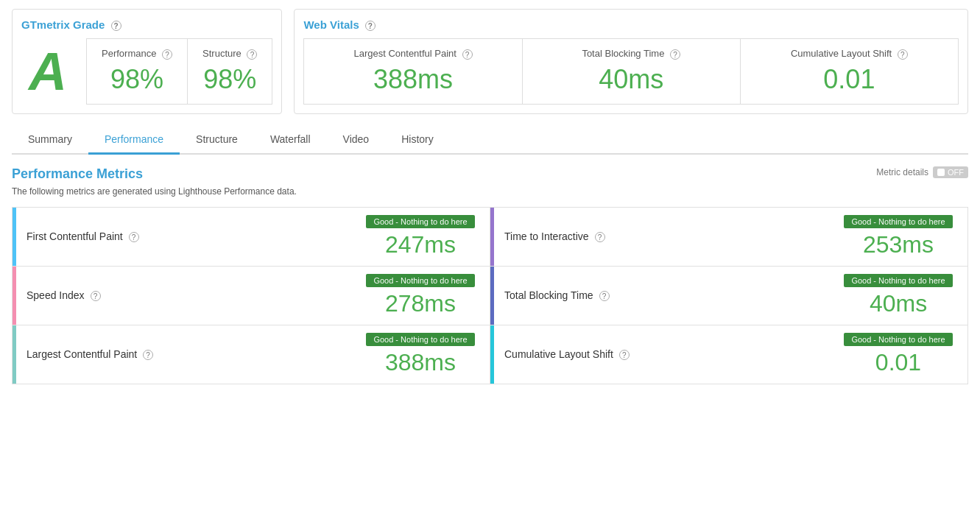  What do you see at coordinates (951, 172) in the screenshot?
I see `toggle-off-button: OFF` at bounding box center [951, 172].